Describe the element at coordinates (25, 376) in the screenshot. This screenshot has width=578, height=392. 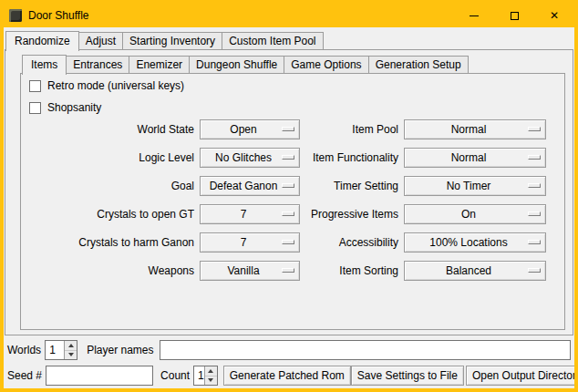
I see `seed-label: Seed #` at that location.